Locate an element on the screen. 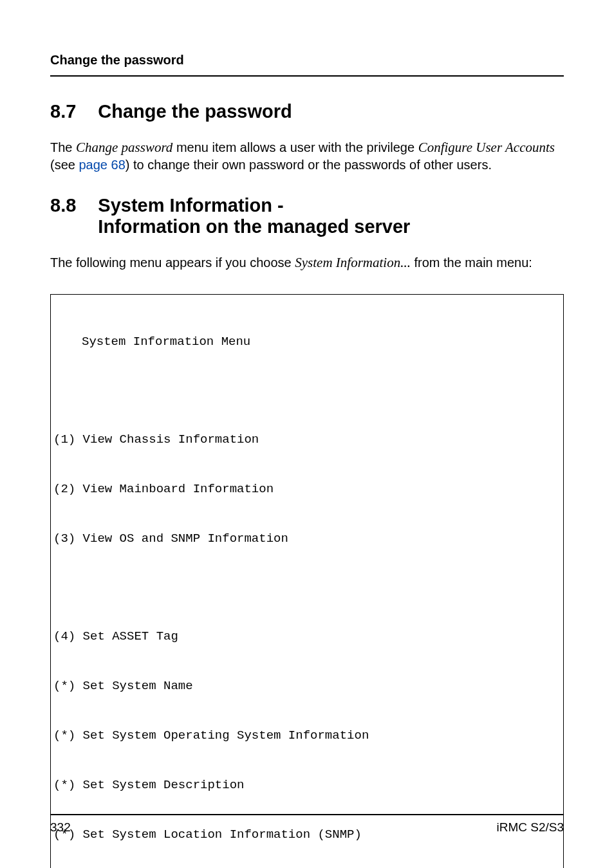 Image resolution: width=614 pixels, height=868 pixels. menu-item-change-password: Change password is located at coordinates (124, 147).